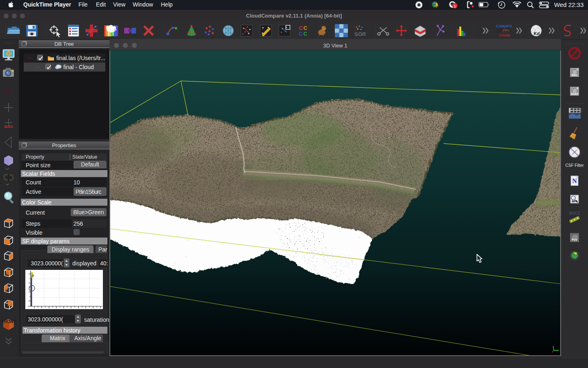 The width and height of the screenshot is (588, 368). I want to click on svg-text: PCV, so click(575, 240).